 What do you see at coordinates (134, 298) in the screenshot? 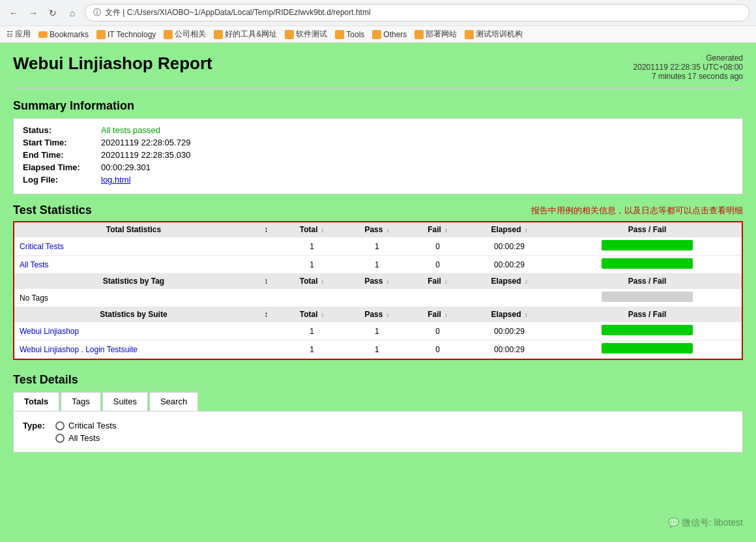
I see `no-tags-name: No Tags` at bounding box center [134, 298].